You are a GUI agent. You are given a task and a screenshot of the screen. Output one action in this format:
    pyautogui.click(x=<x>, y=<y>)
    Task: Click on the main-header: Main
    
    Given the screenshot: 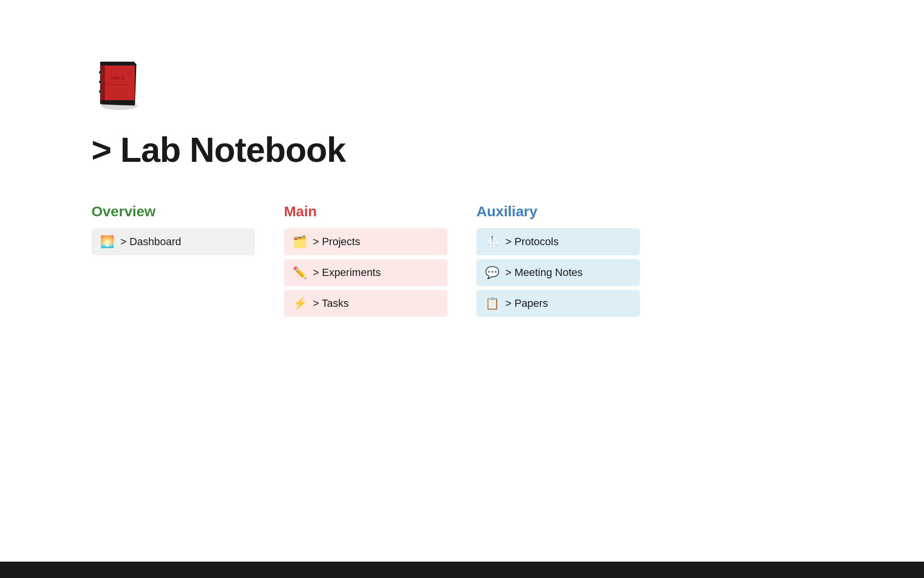 What is the action you would take?
    pyautogui.click(x=366, y=211)
    